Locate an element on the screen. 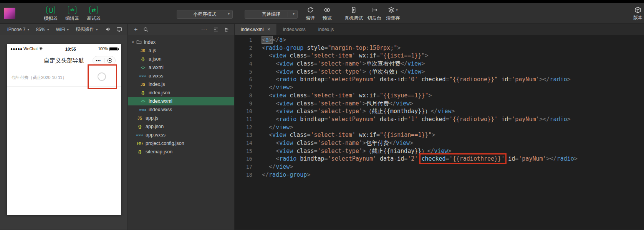  background-switch-icon is located at coordinates (374, 10).